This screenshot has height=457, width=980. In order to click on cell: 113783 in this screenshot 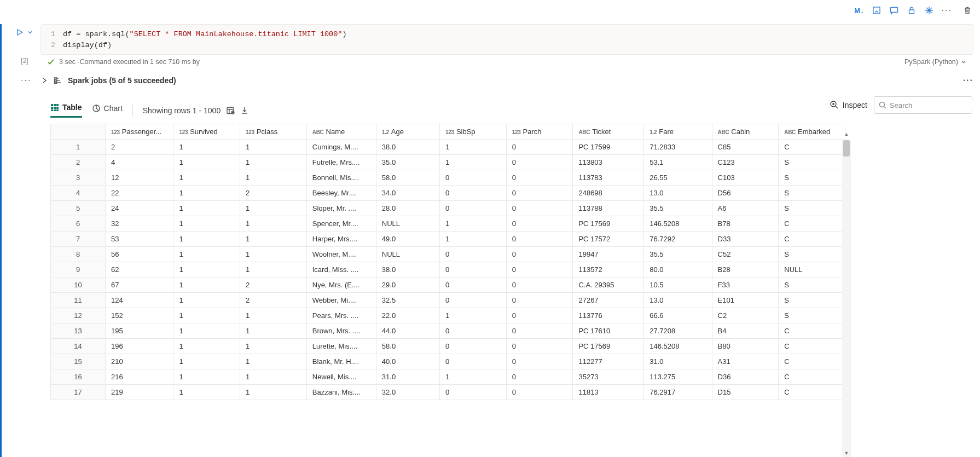, I will do `click(608, 178)`.